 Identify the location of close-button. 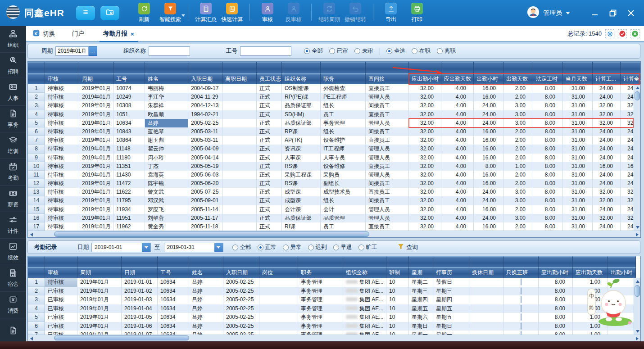
(631, 13).